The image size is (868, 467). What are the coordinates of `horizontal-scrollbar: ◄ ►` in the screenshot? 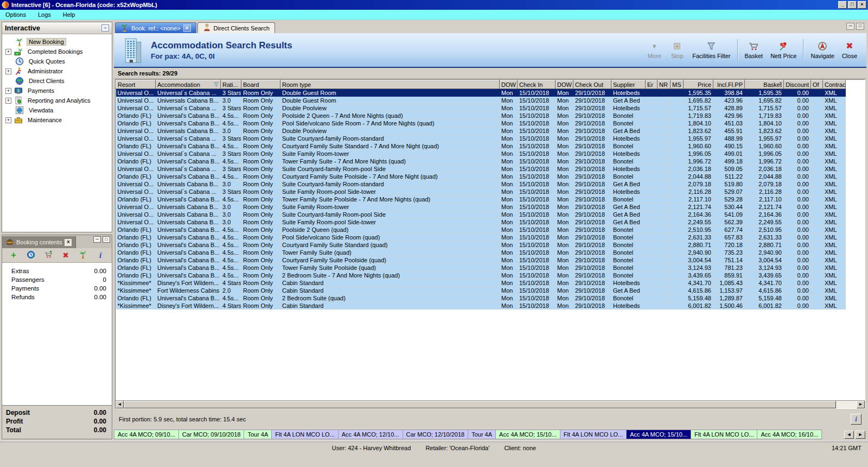 It's located at (490, 404).